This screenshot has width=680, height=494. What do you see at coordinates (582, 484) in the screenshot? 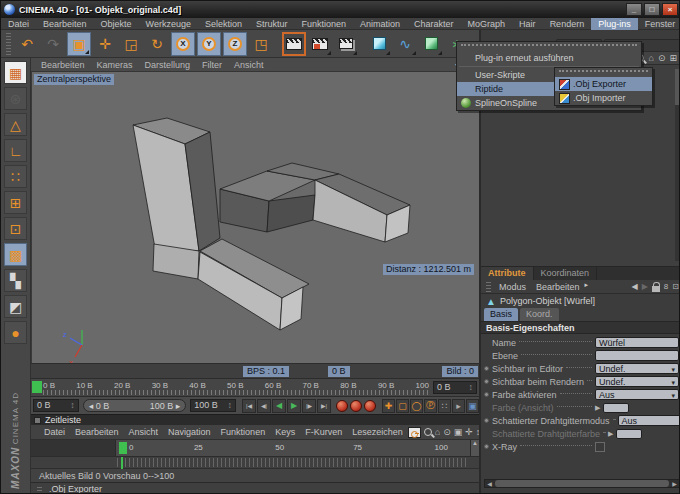
I see `attribute-hscrollbar: ◀ ▶` at bounding box center [582, 484].